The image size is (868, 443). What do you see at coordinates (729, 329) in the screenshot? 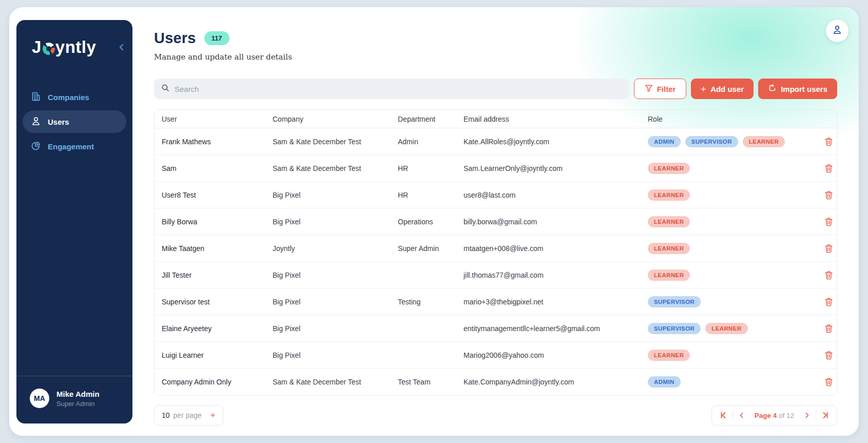
I see `cell-roles: SUPERVISORLEARNER` at bounding box center [729, 329].